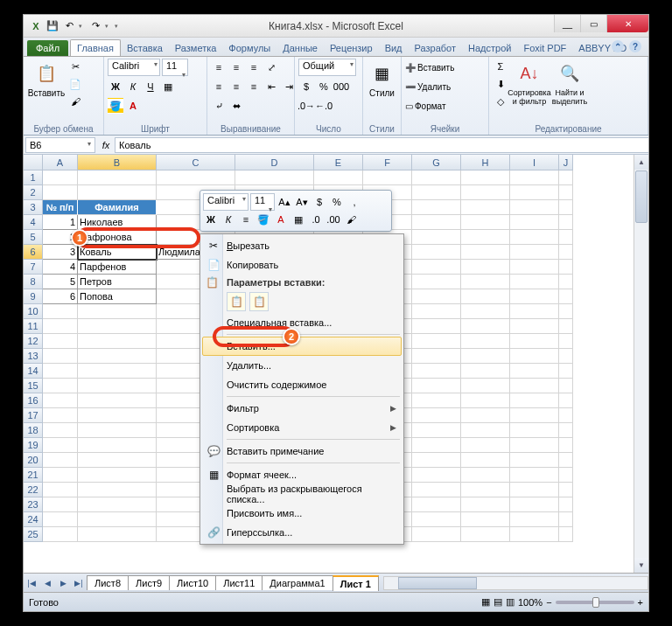  Describe the element at coordinates (641, 565) in the screenshot. I see `scroll-down-icon: ▼` at that location.